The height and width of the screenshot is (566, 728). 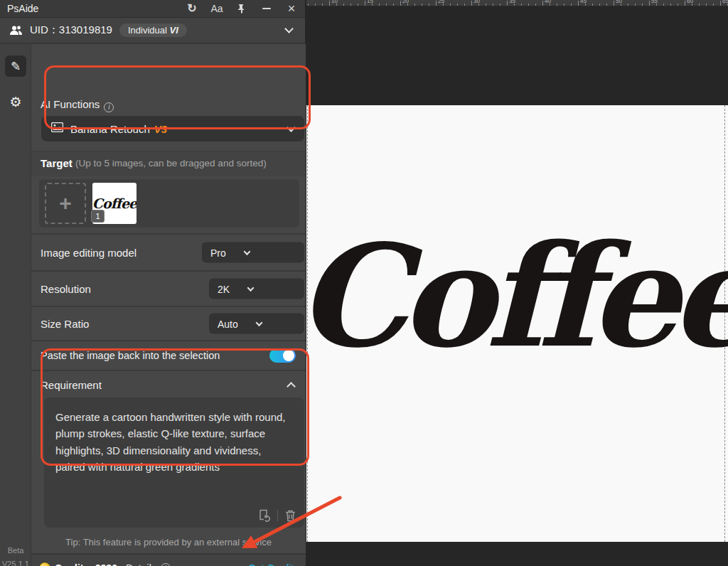 What do you see at coordinates (217, 9) in the screenshot?
I see `text-size-icon: Aa` at bounding box center [217, 9].